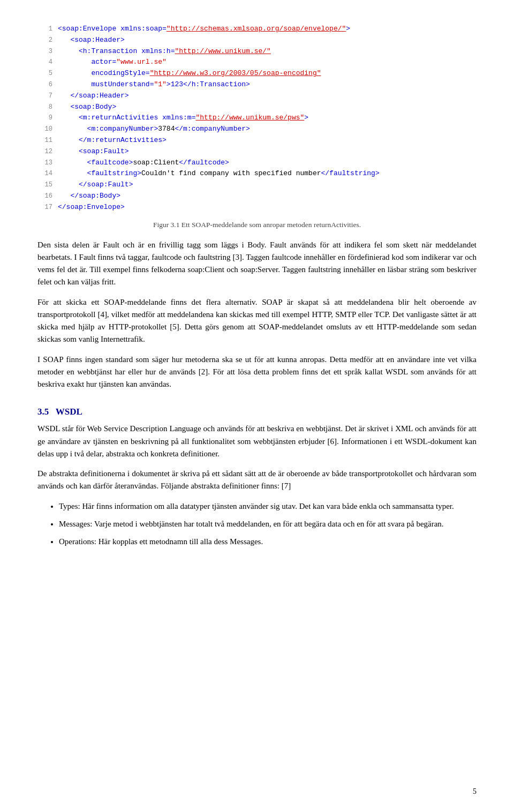 Image resolution: width=514 pixels, height=812 pixels. I want to click on line-number: 10, so click(45, 130).